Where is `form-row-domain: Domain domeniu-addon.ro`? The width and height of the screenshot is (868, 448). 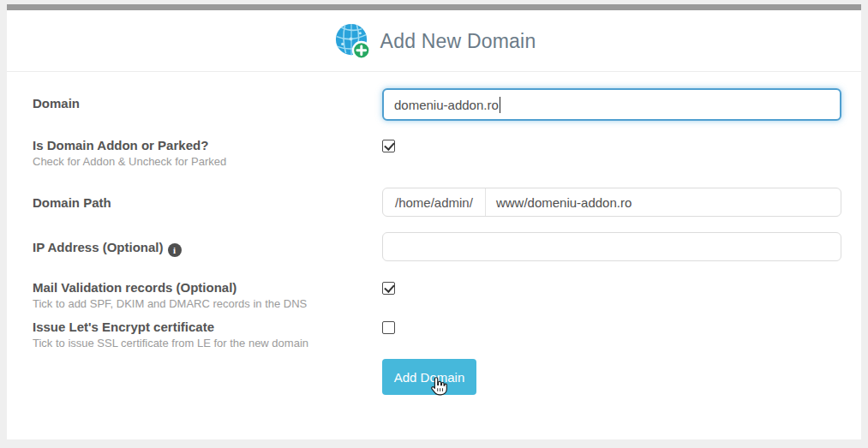 form-row-domain: Domain domeniu-addon.ro is located at coordinates (437, 105).